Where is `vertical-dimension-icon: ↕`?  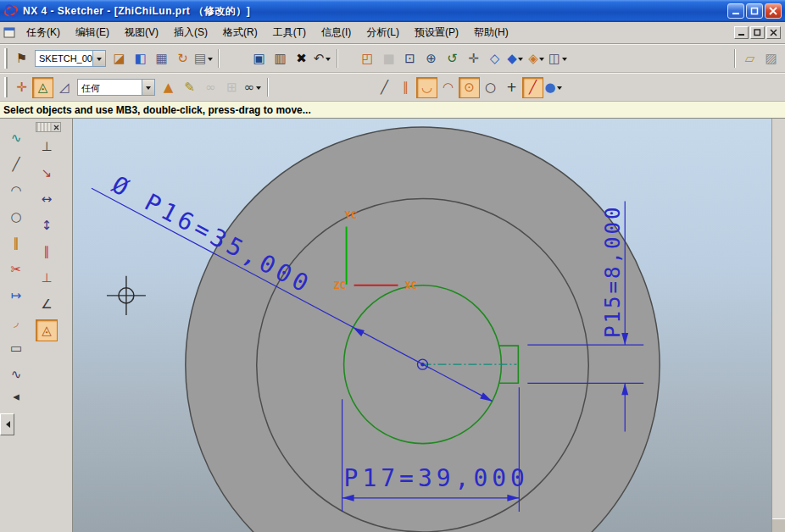
vertical-dimension-icon: ↕ is located at coordinates (47, 225).